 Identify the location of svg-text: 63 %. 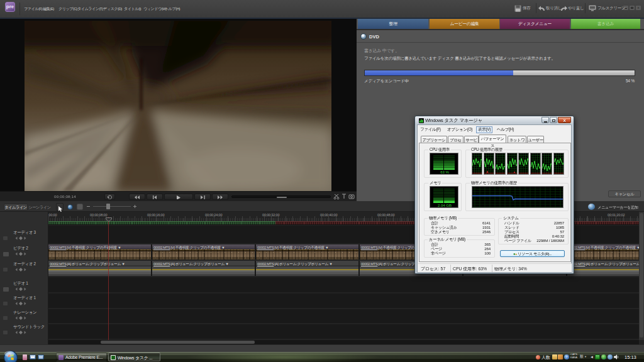
(445, 172).